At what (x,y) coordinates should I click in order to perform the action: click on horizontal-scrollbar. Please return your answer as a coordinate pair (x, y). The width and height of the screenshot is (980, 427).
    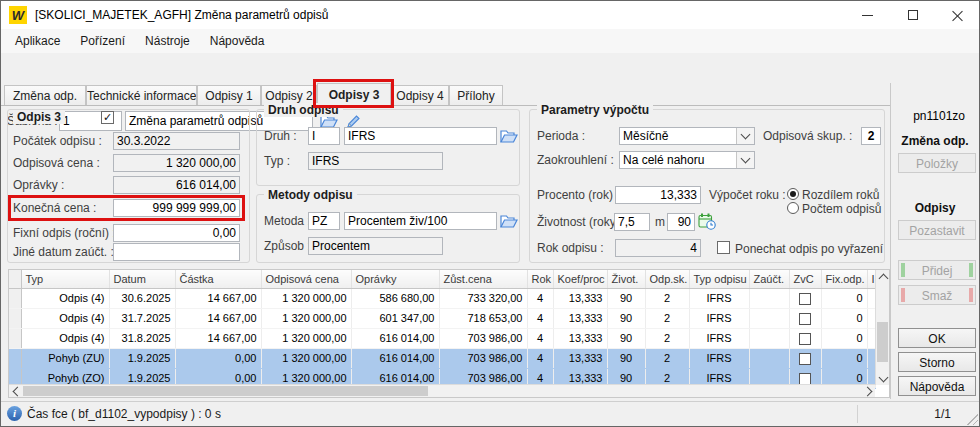
    Looking at the image, I should click on (442, 390).